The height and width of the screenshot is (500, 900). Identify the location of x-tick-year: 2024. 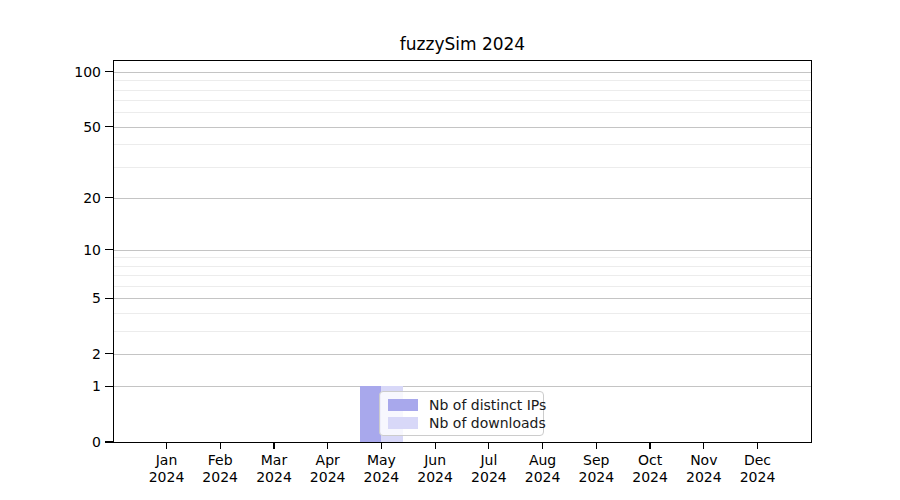
(758, 478).